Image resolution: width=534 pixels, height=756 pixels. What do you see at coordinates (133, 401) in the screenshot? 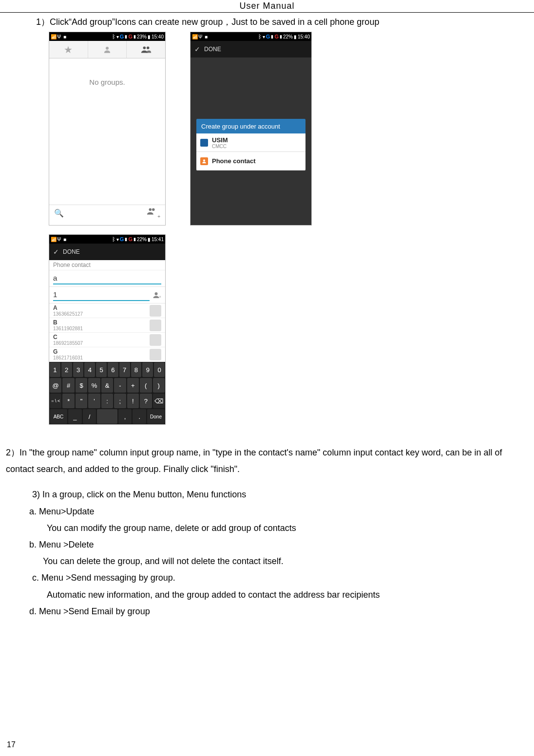
I see `key: !` at bounding box center [133, 401].